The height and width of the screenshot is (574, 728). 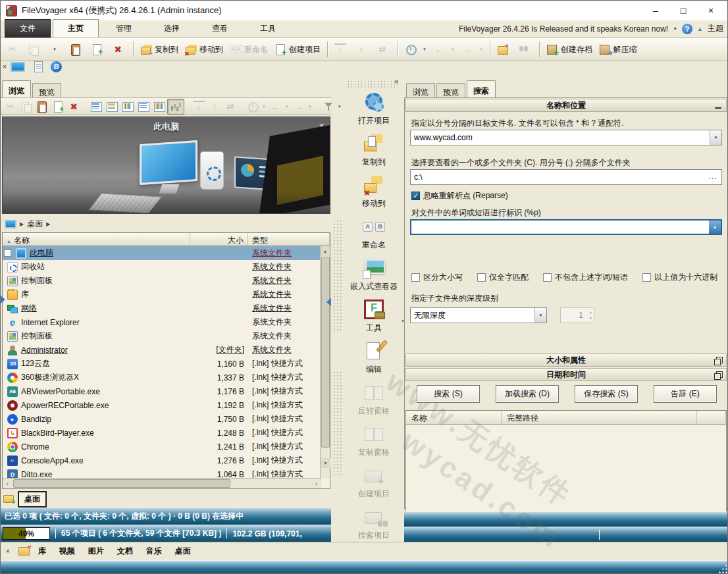 What do you see at coordinates (166, 461) in the screenshot?
I see `table-row: ConsoleApp4.exe 1,276 B [.lnk] 快捷方式` at bounding box center [166, 461].